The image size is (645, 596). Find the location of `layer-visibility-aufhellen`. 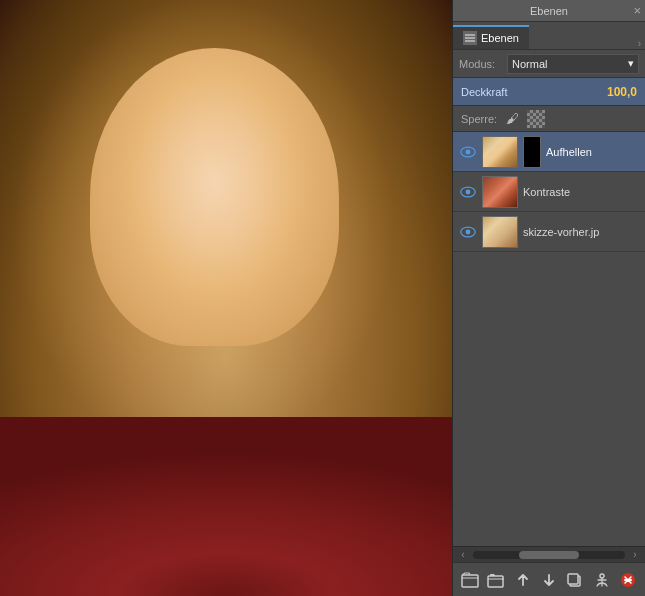

layer-visibility-aufhellen is located at coordinates (468, 152).